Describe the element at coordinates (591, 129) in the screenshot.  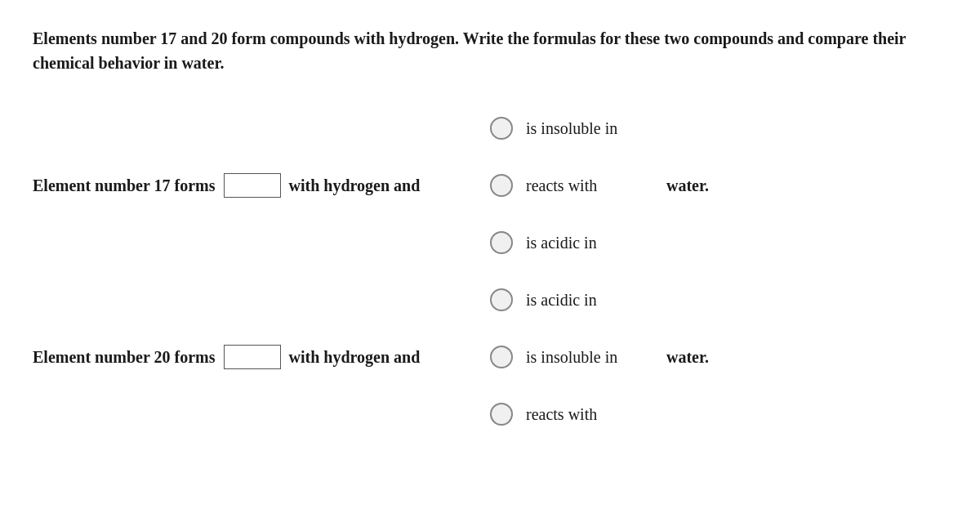
I see `element17-option1-label: is insoluble in` at that location.